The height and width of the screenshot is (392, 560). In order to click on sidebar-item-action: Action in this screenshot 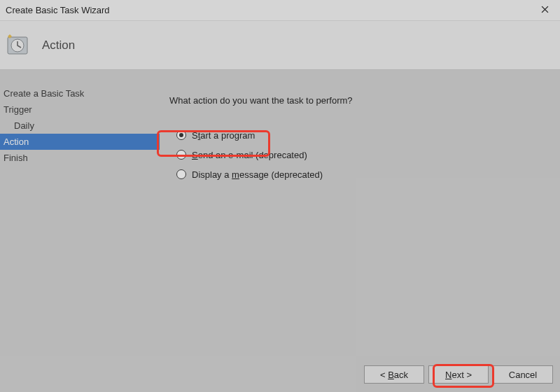, I will do `click(80, 141)`.